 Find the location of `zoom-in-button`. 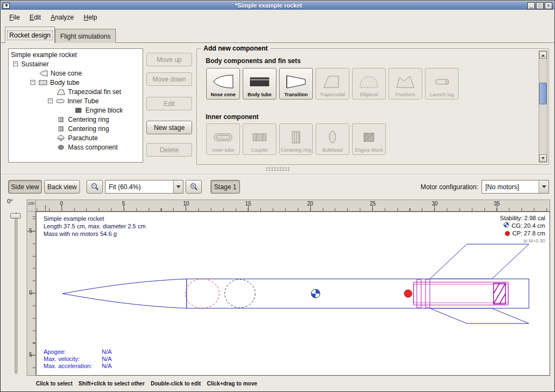

zoom-in-button is located at coordinates (194, 187).